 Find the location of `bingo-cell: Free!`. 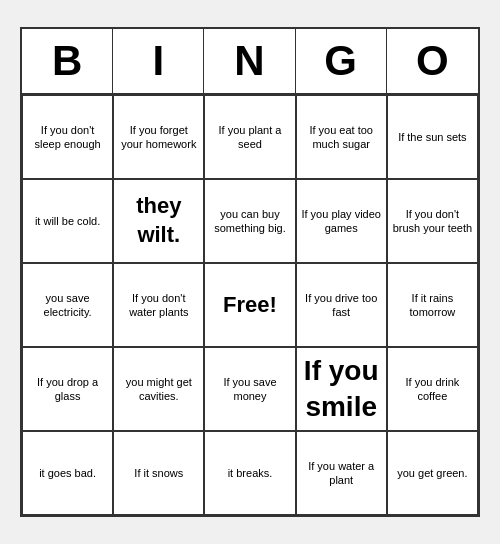

bingo-cell: Free! is located at coordinates (250, 305).